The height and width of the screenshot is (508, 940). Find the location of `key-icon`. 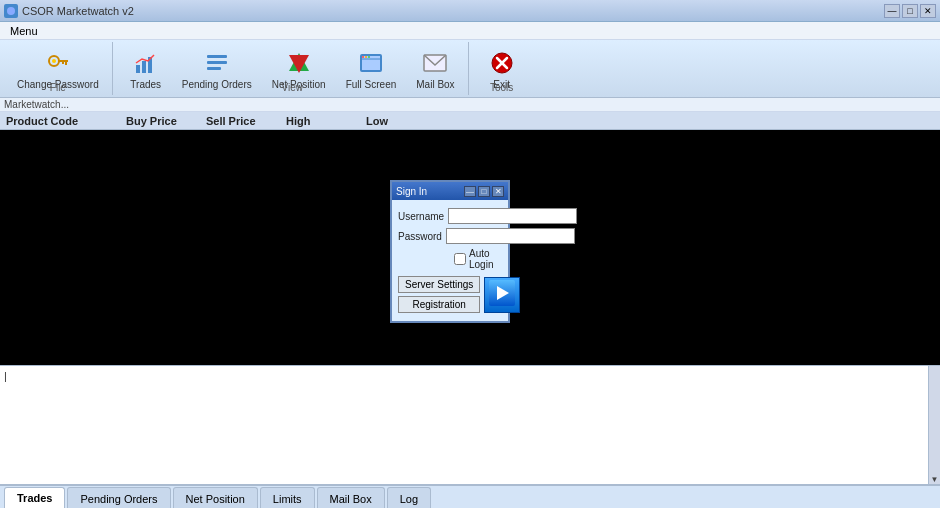

key-icon is located at coordinates (58, 63).